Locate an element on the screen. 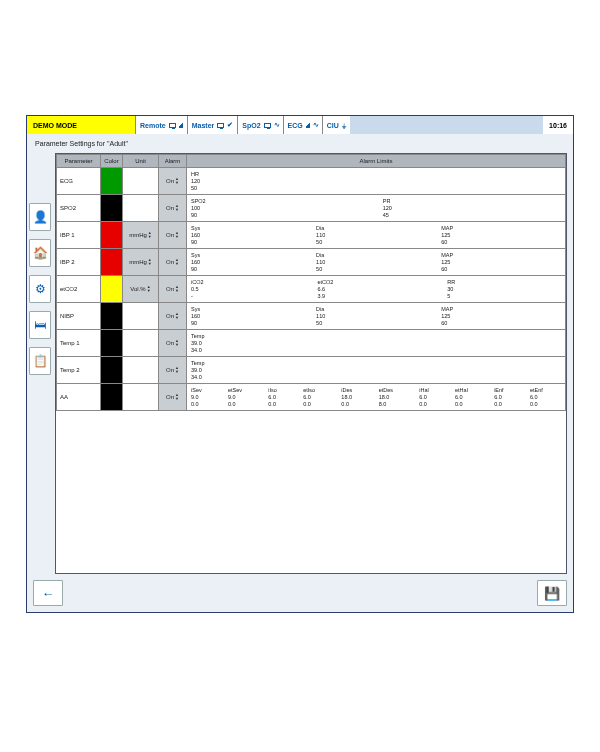  param-cell: ECG is located at coordinates (79, 182).